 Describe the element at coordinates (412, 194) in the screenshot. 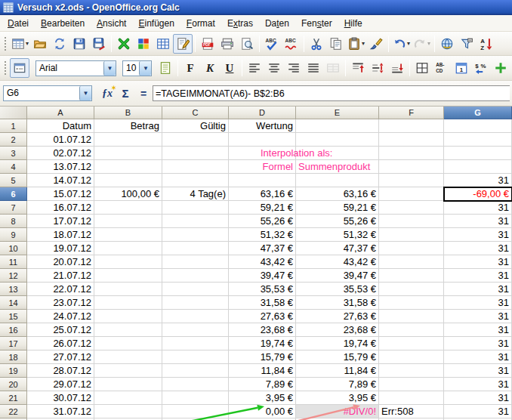

I see `cell-F6` at that location.